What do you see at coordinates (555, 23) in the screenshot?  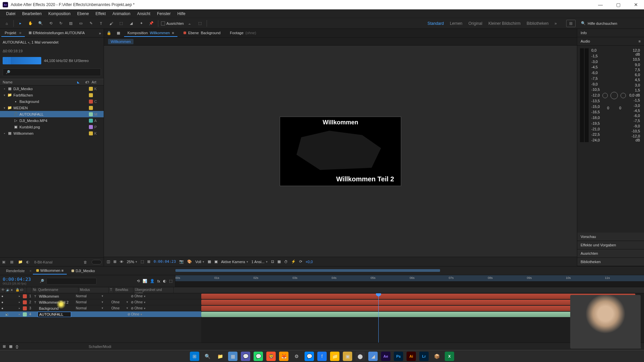 I see `ws-more-icon: »` at bounding box center [555, 23].